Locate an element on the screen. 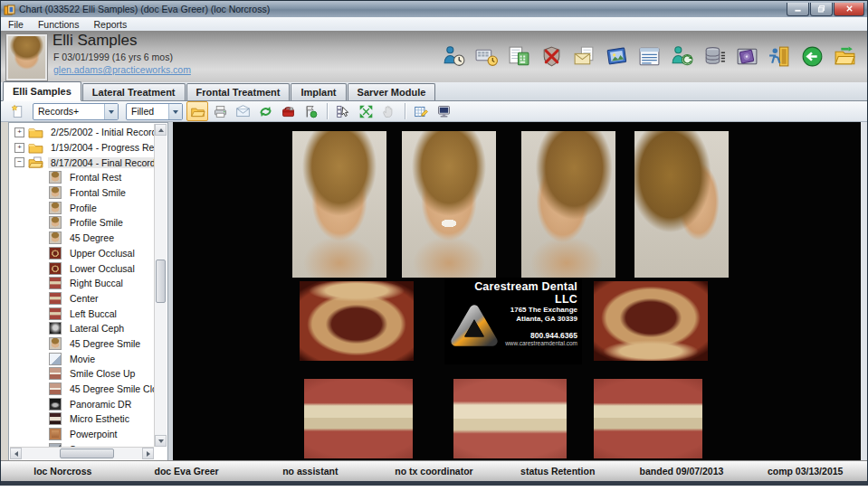  storage-disk-button is located at coordinates (747, 56).